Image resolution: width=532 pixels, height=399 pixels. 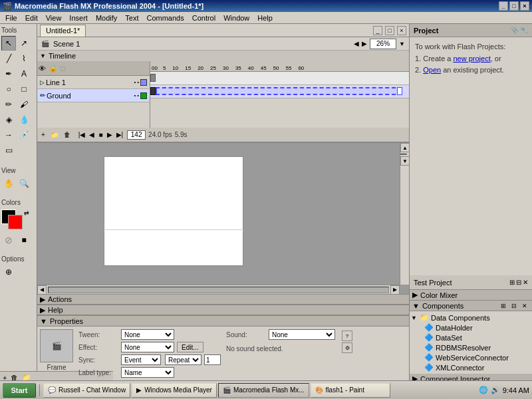 I want to click on taskbar-paint: 🎨 flash1 - Paint, so click(x=350, y=390).